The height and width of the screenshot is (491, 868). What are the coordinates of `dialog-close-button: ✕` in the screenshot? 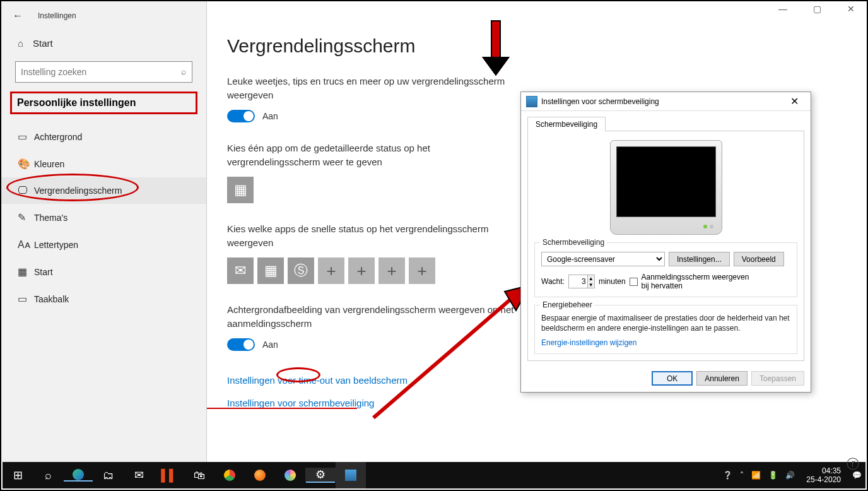 It's located at (794, 102).